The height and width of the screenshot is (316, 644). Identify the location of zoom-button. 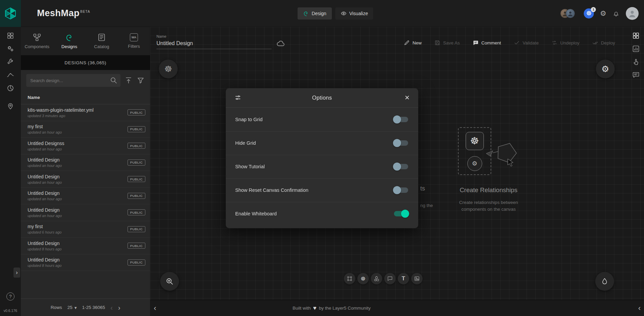
(170, 281).